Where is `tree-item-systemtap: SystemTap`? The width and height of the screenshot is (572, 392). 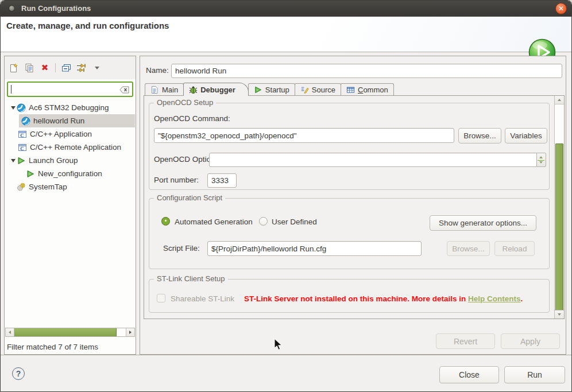 tree-item-systemtap: SystemTap is located at coordinates (70, 187).